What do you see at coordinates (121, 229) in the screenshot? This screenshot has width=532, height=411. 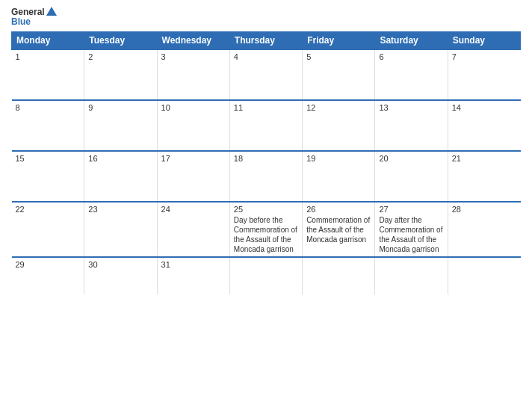 I see `calendar-cell: 23` at bounding box center [121, 229].